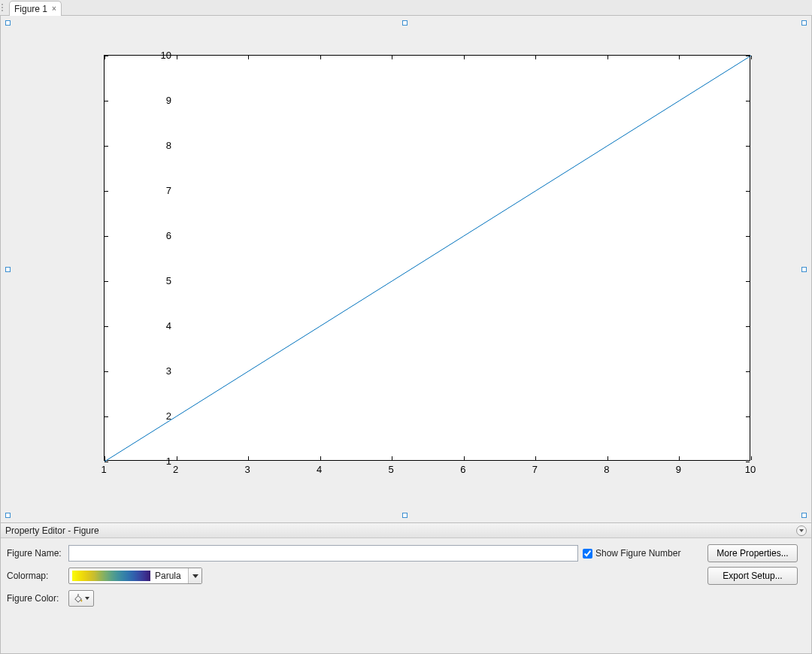 Image resolution: width=812 pixels, height=654 pixels. What do you see at coordinates (168, 371) in the screenshot?
I see `y-tick-label: 3` at bounding box center [168, 371].